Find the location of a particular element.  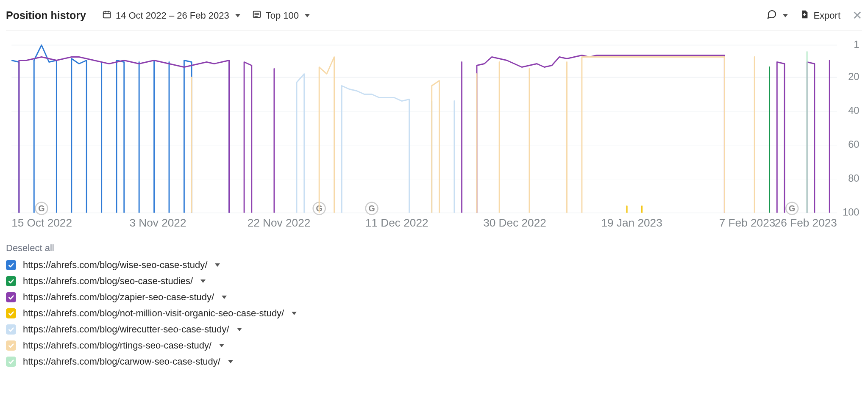

list-icon is located at coordinates (257, 16).